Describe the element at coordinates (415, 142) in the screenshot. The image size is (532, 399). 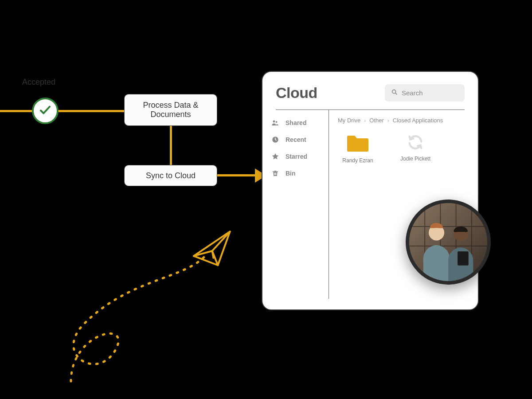
I see `sync-icon` at that location.